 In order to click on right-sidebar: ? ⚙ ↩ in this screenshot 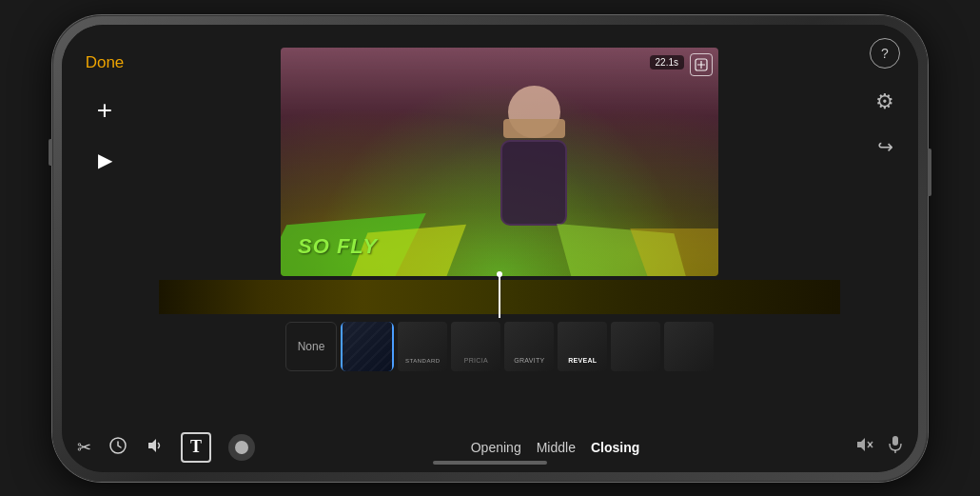, I will do `click(885, 95)`.